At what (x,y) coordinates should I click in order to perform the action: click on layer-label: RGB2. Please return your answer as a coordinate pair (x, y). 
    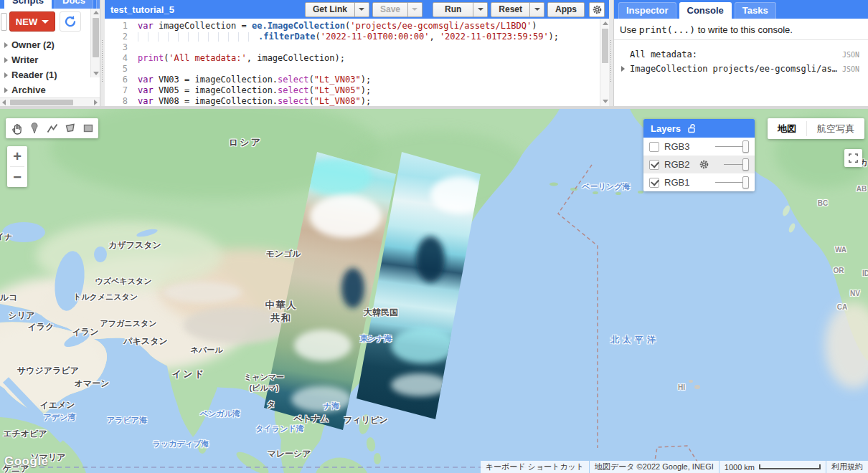
    Looking at the image, I should click on (679, 165).